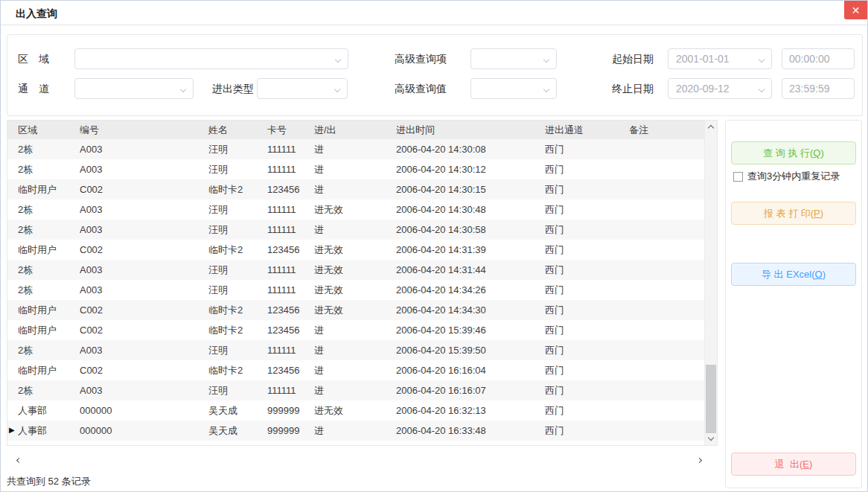 This screenshot has height=492, width=868. What do you see at coordinates (470, 330) in the screenshot?
I see `cell-time: 2006-04-20 15:39:46` at bounding box center [470, 330].